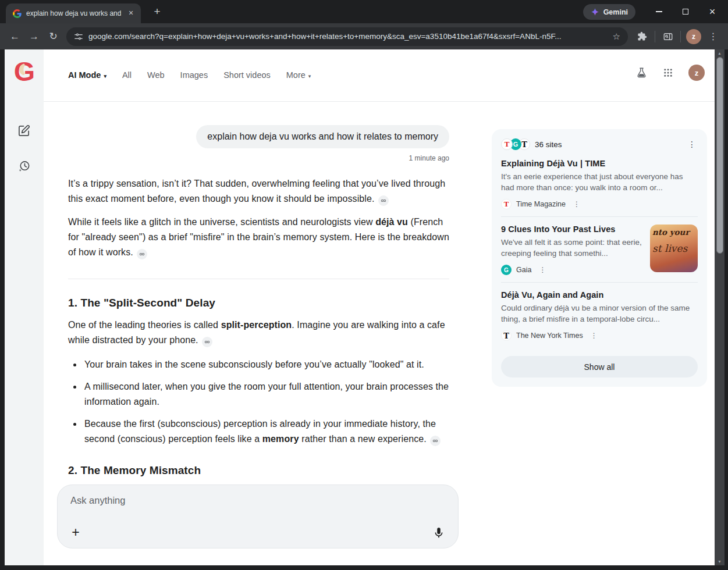 The height and width of the screenshot is (570, 728). Describe the element at coordinates (524, 270) in the screenshot. I see `source-name: Gaia` at that location.